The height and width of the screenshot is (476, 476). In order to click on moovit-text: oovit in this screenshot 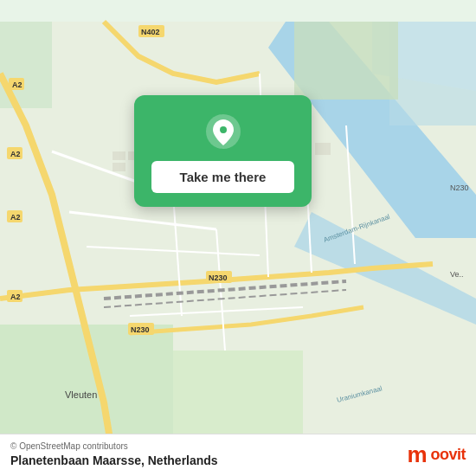, I will do `click(448, 455)`.